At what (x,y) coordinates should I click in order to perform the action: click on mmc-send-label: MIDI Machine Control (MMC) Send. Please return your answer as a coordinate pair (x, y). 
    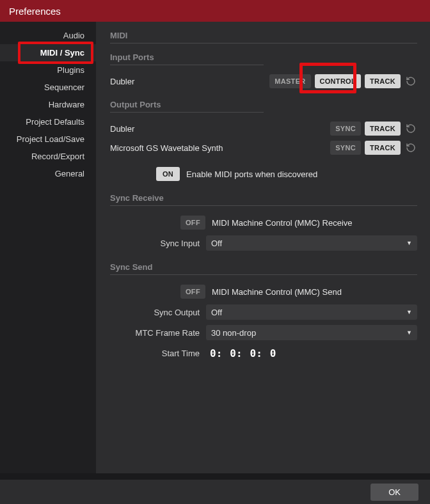
    Looking at the image, I should click on (276, 292).